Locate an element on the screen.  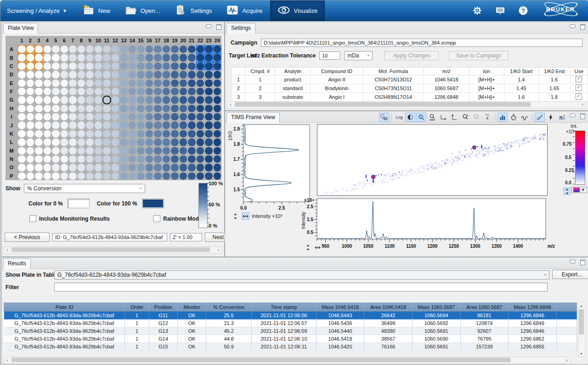
well-M5 is located at coordinates (56, 151).